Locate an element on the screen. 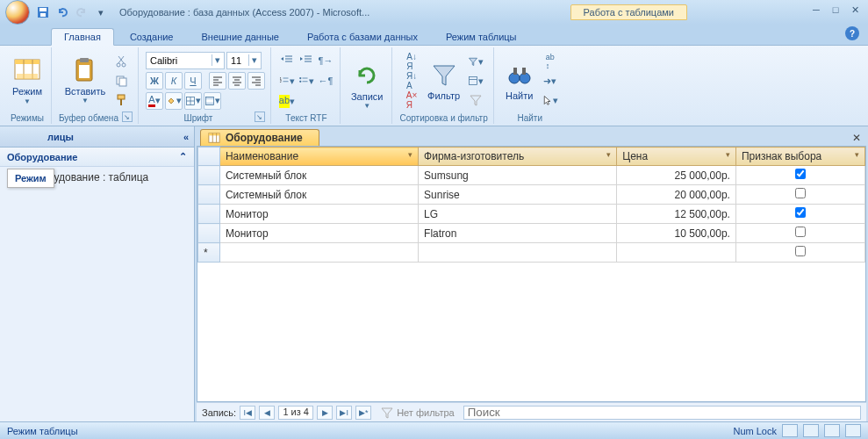  paste-button: Вставить ▼ is located at coordinates (86, 81).